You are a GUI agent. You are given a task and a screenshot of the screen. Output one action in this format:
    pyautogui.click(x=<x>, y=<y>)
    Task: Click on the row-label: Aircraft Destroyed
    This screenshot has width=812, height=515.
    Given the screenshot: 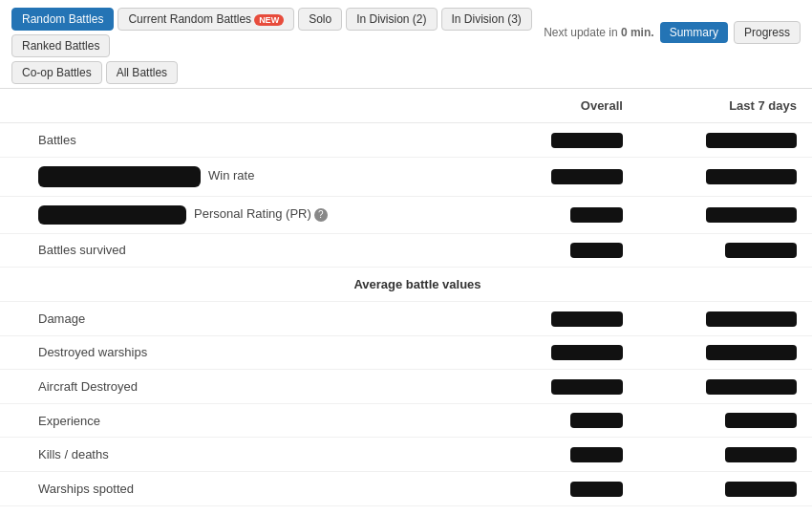 What is the action you would take?
    pyautogui.click(x=246, y=387)
    